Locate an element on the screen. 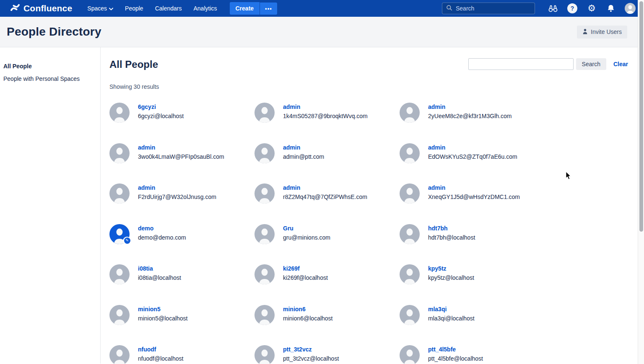  person-email: ki269f@localhost is located at coordinates (305, 278).